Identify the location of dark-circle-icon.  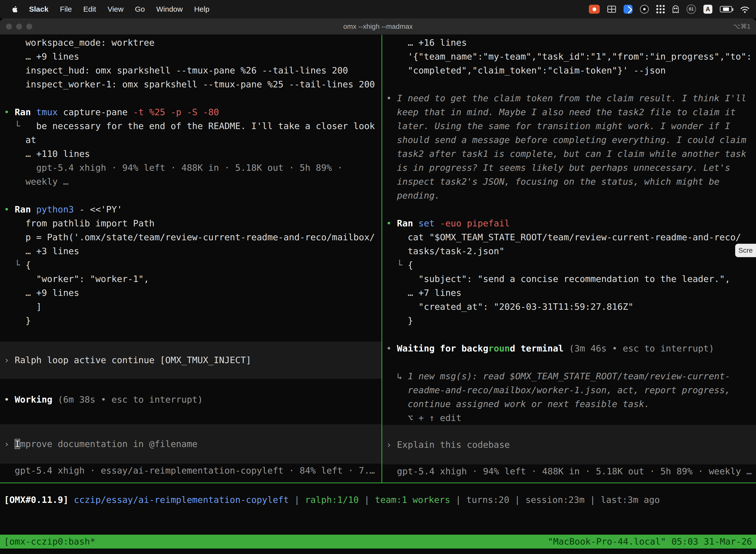
(644, 9).